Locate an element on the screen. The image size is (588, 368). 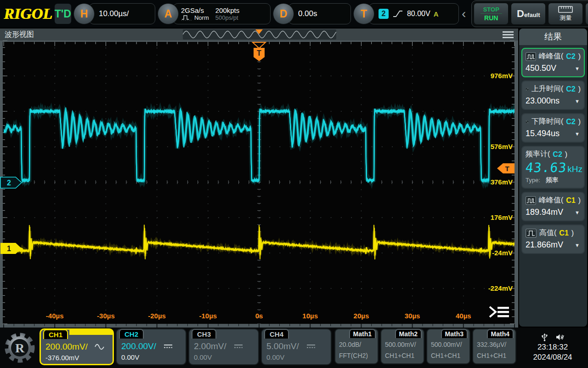
acquisition-panel: 2GSa/s 200kpts Norm 500ps/pt is located at coordinates (222, 14).